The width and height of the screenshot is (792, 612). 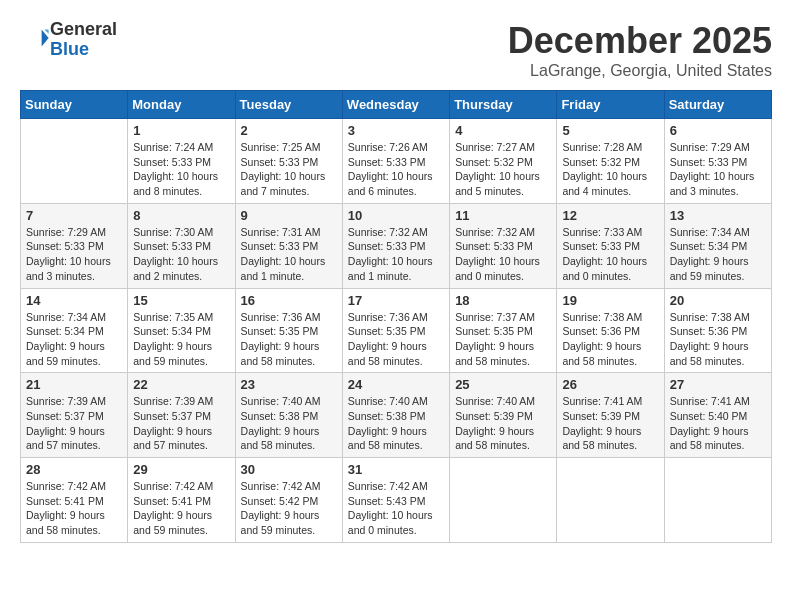 What do you see at coordinates (504, 105) in the screenshot?
I see `day-header-thursday: Thursday` at bounding box center [504, 105].